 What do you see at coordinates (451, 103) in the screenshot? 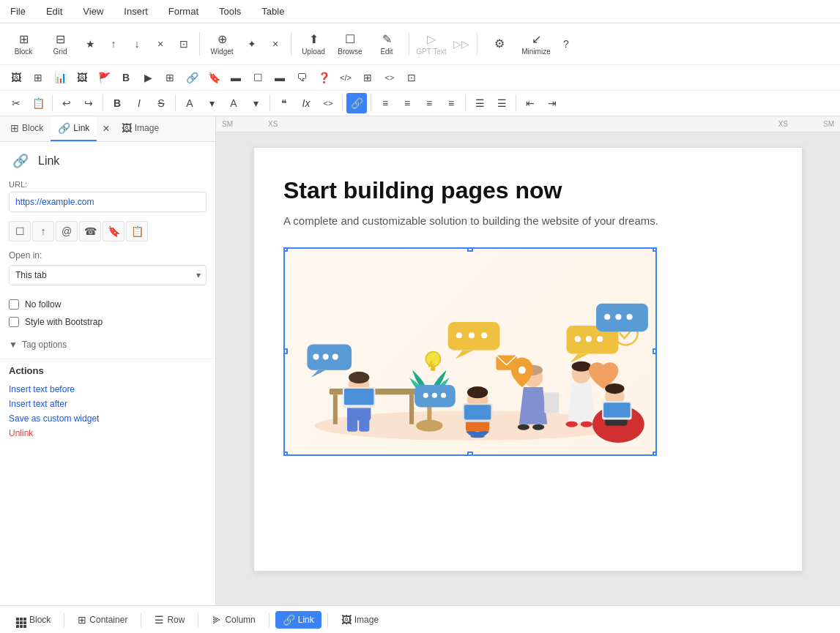
I see `tb3-align-justify: ≡` at bounding box center [451, 103].